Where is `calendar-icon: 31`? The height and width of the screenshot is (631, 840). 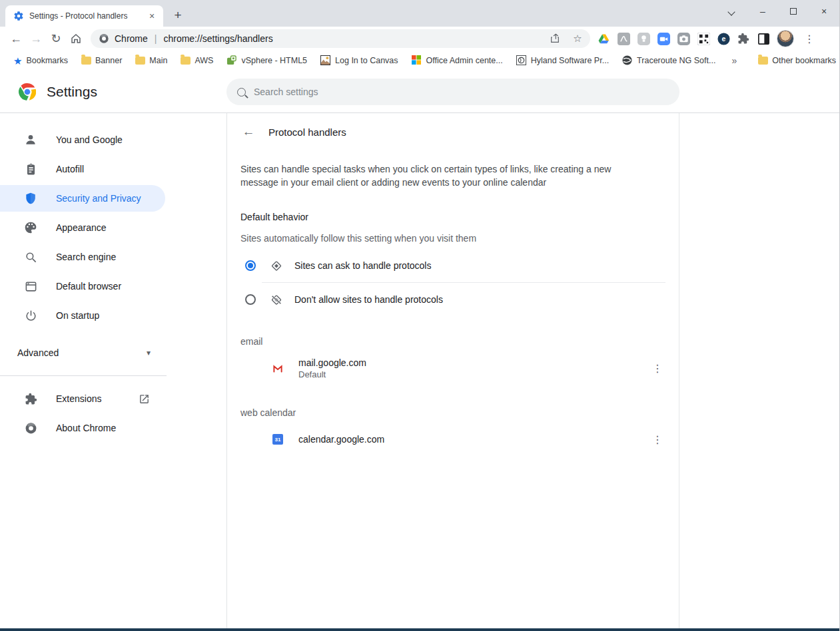 calendar-icon: 31 is located at coordinates (278, 439).